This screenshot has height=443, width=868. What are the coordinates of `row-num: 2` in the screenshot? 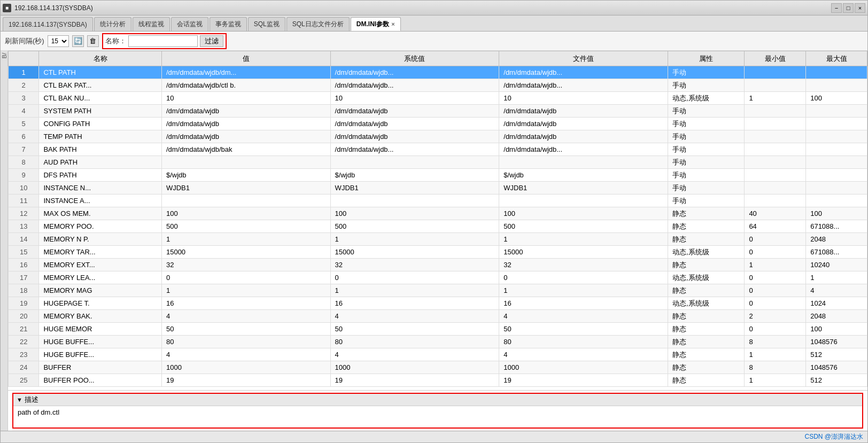 It's located at (24, 86).